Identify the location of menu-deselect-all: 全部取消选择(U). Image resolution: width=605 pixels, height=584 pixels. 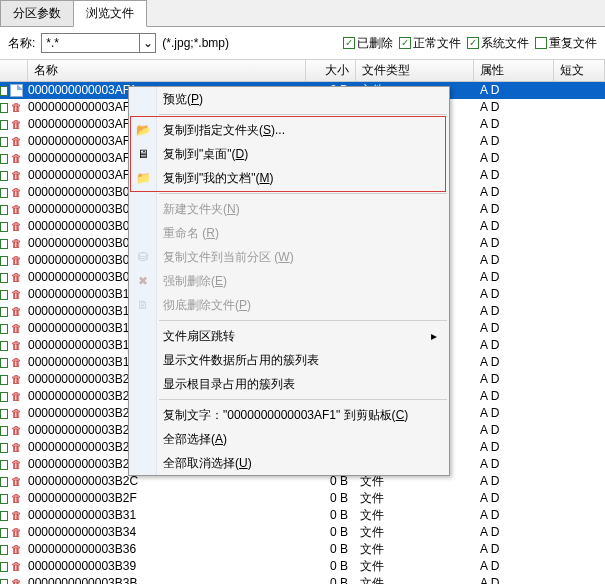
(289, 463).